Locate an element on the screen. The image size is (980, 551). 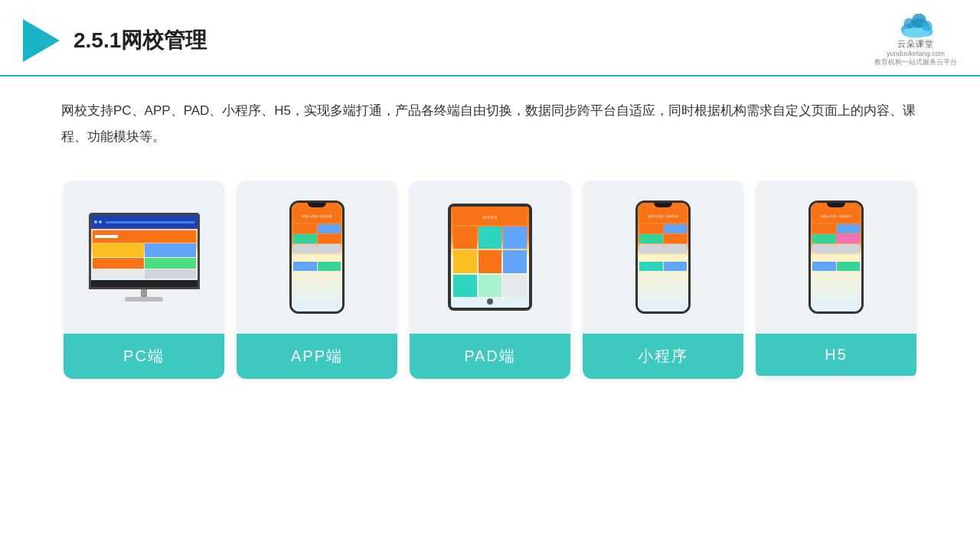
card-h5-image: 职通人的第一堂训练课 is located at coordinates (836, 257).